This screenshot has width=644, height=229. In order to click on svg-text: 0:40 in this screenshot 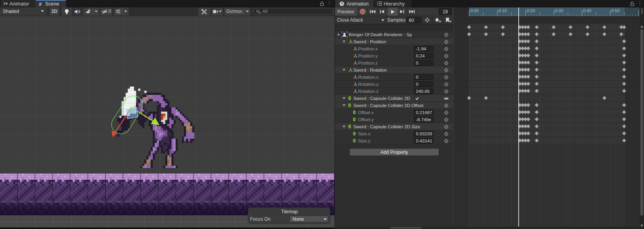, I will do `click(587, 11)`.